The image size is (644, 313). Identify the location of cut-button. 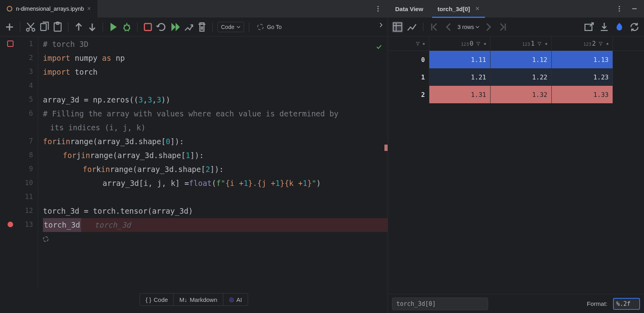
(31, 27).